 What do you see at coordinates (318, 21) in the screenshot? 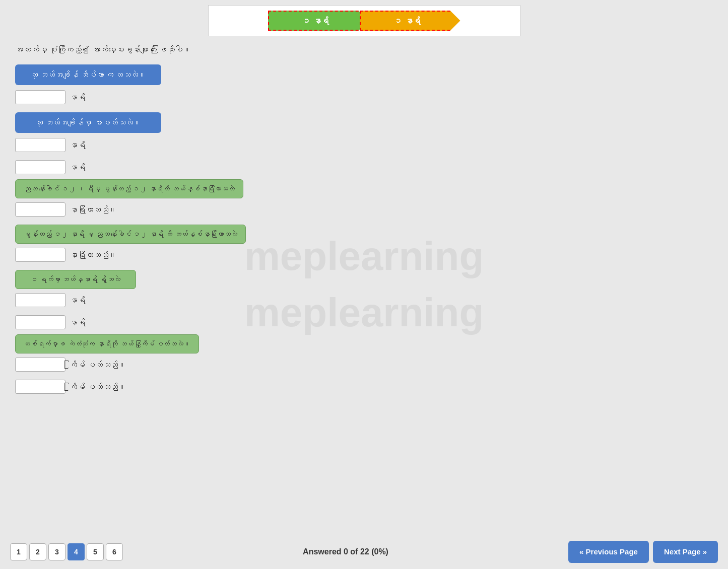
I see `arrow-green: ၁ နာရိ` at bounding box center [318, 21].